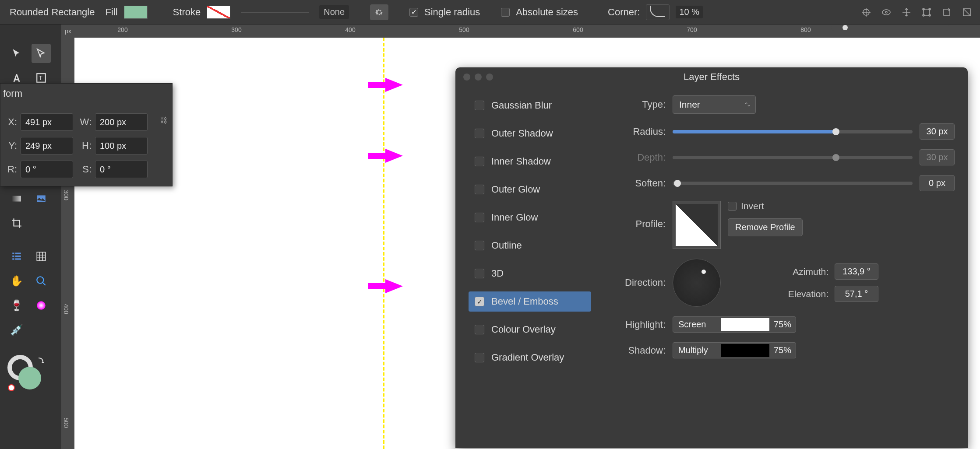  I want to click on context-toolbar: Rounded Rectangle Fill Stroke None Singl…, so click(490, 12).